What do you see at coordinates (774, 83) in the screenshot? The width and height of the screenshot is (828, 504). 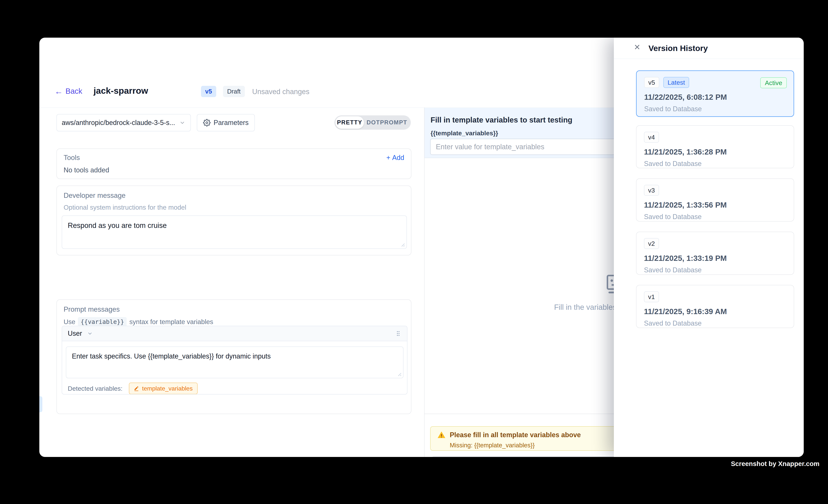 I see `active-badge: Active` at bounding box center [774, 83].